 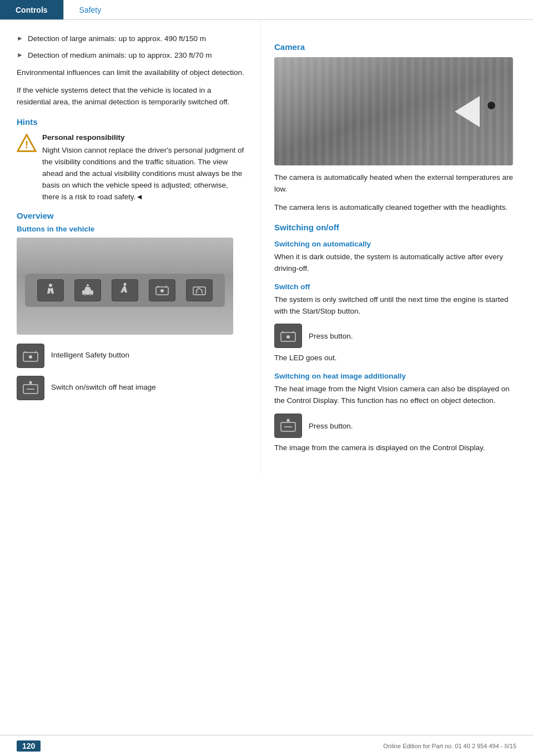 What do you see at coordinates (132, 215) in the screenshot?
I see `overview-heading: Overview` at bounding box center [132, 215].